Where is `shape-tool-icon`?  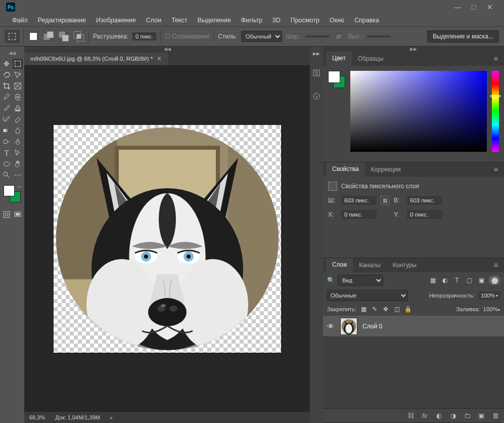 shape-tool-icon is located at coordinates (7, 164).